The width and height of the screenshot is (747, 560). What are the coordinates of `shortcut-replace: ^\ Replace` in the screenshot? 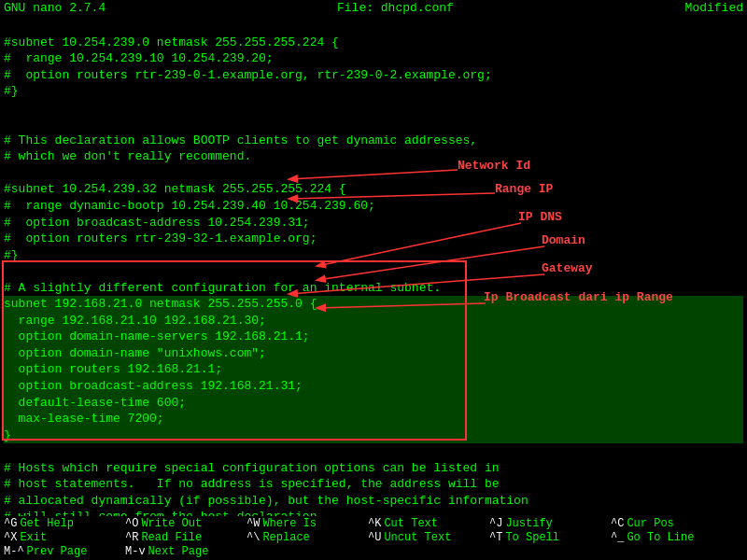 It's located at (303, 538).